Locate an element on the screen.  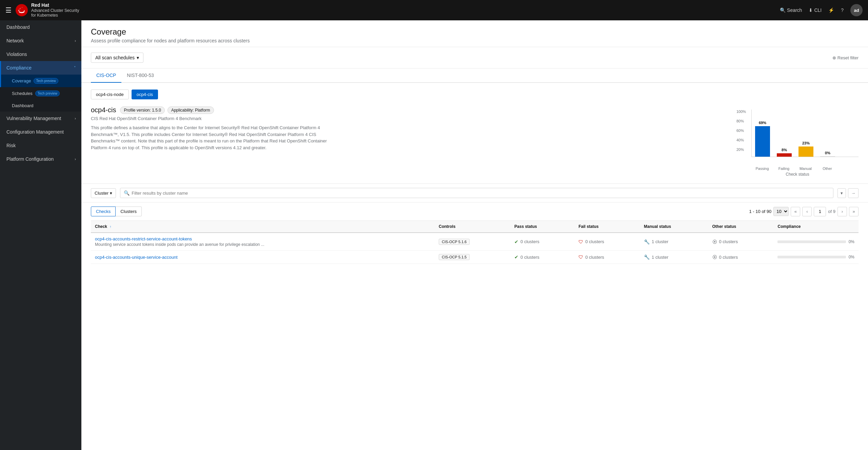
compliance-percentage: 0% is located at coordinates (852, 257).